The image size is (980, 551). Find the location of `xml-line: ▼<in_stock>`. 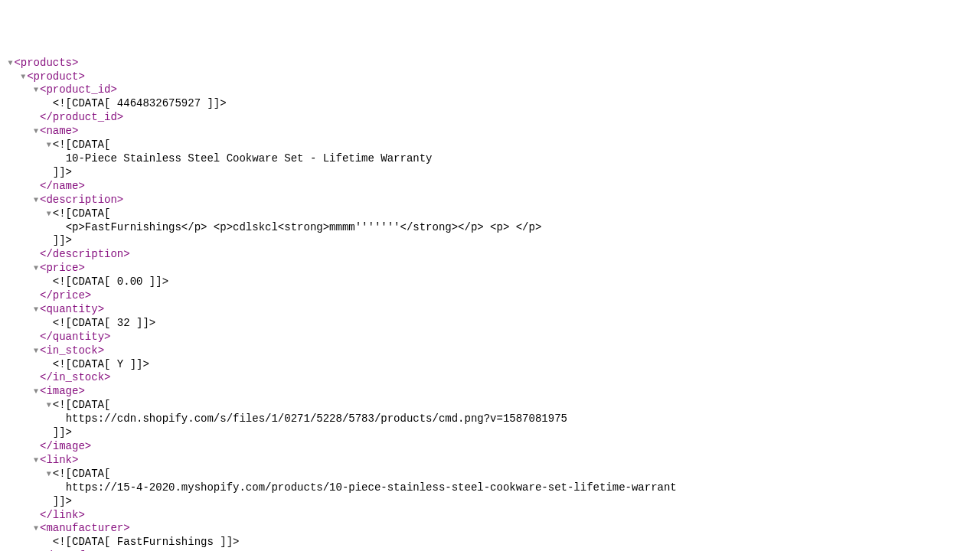

xml-line: ▼<in_stock> is located at coordinates (490, 351).